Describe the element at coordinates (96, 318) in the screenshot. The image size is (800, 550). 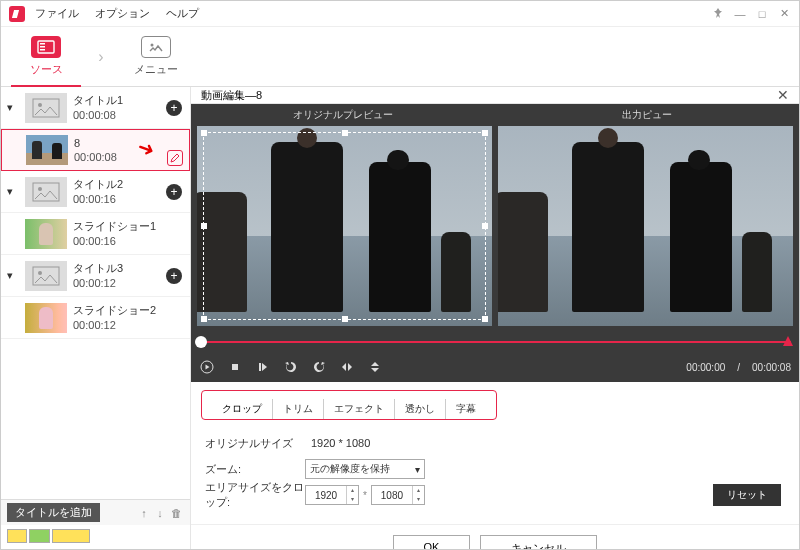
I see `list-item: スライドショー200:00:12` at that location.